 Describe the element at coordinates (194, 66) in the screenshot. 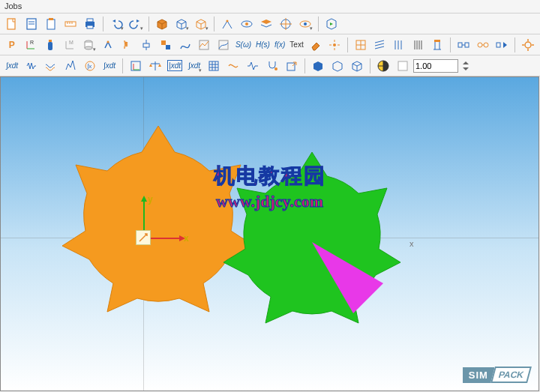

I see `integral4-button: ∫xdt▾` at that location.